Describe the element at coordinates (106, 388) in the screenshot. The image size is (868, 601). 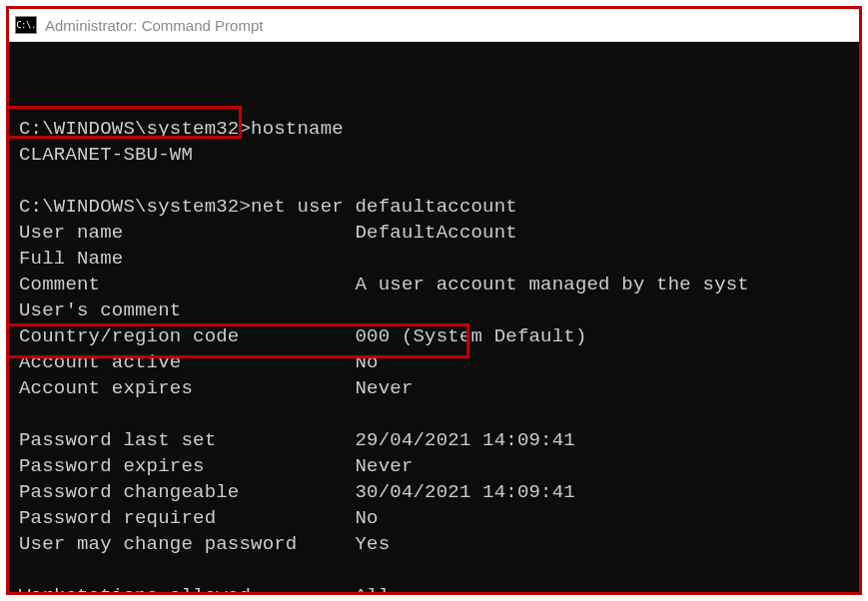
I see `label-account-expires: Account expires` at that location.